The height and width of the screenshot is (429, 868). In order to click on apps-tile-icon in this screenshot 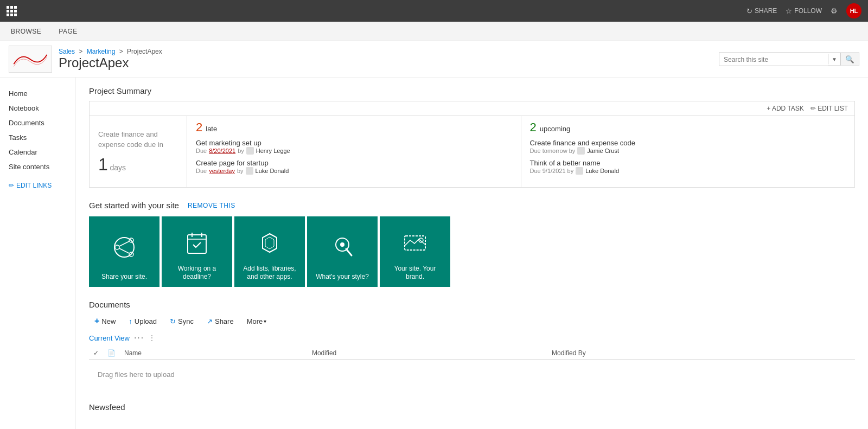, I will do `click(270, 243)`.